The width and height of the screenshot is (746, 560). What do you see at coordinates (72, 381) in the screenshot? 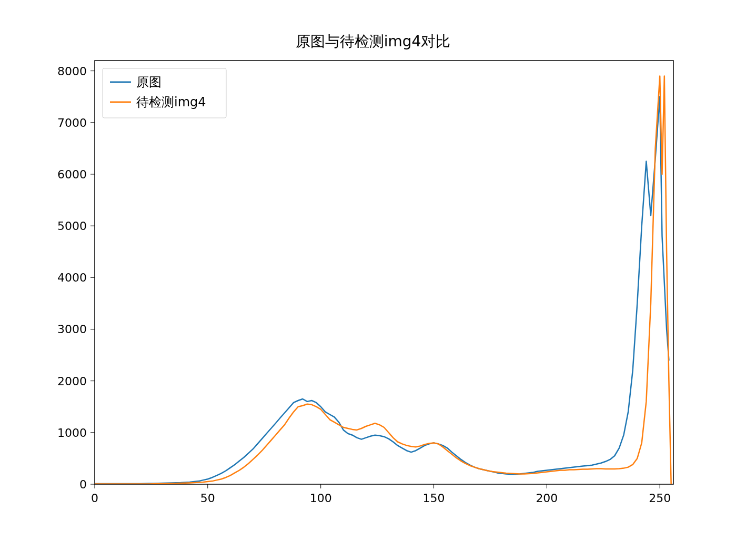
I see `y-tick-label: 2000` at bounding box center [72, 381].